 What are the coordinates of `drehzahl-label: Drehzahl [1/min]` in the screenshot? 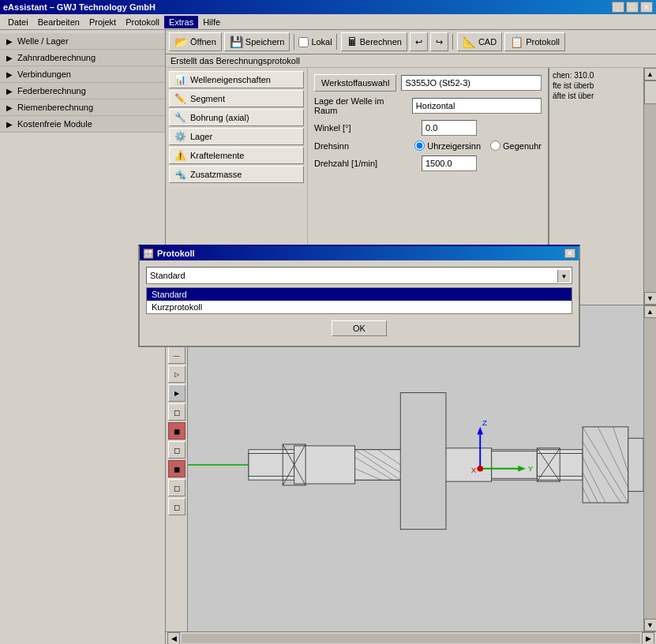 It's located at (365, 163).